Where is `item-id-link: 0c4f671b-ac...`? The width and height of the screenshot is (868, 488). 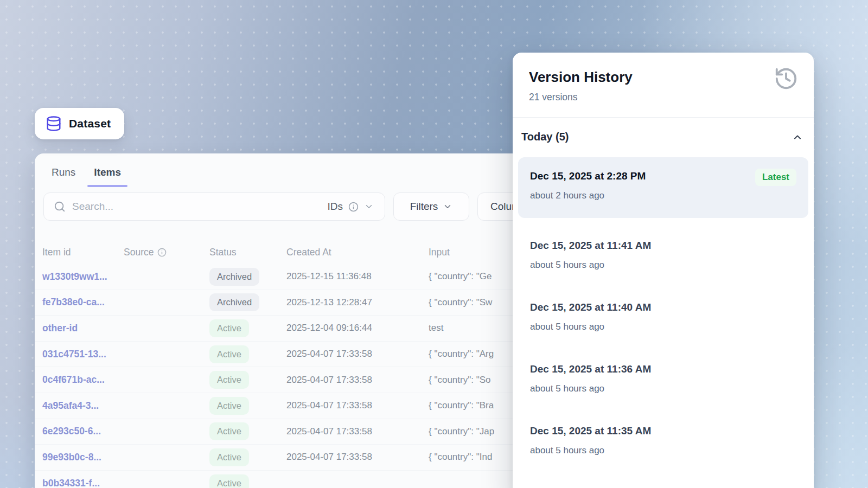
item-id-link: 0c4f671b-ac... is located at coordinates (83, 380).